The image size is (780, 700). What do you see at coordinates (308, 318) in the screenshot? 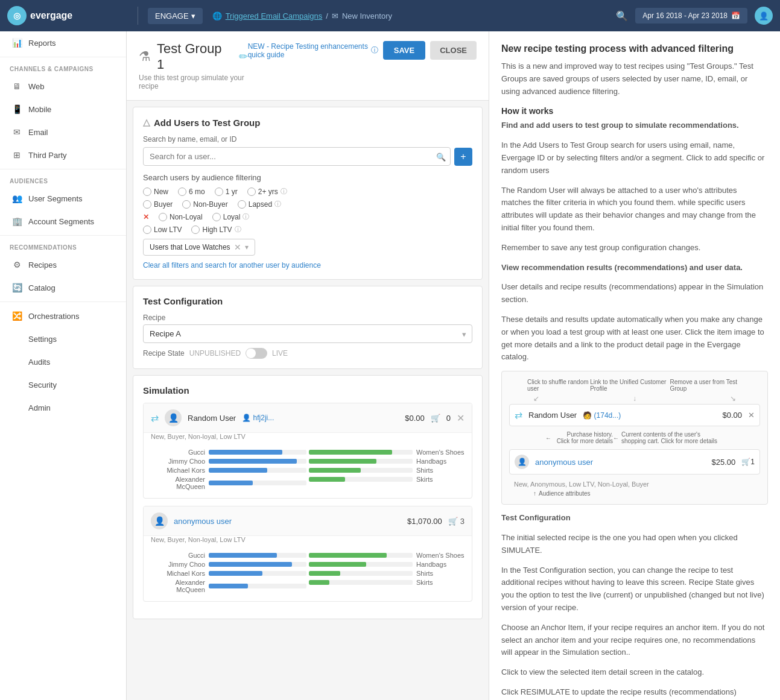
I see `recipe-label: Recipe` at bounding box center [308, 318].